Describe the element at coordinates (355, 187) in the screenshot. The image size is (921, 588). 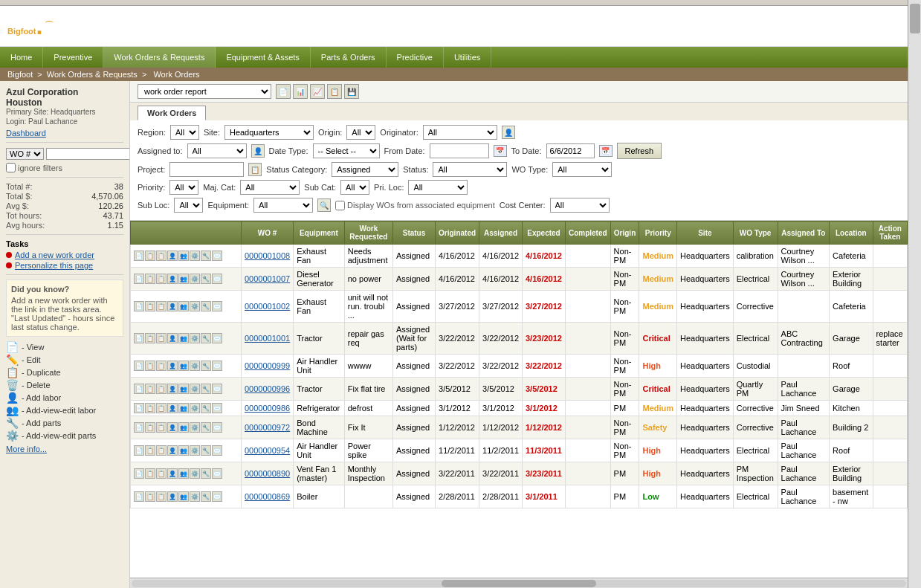
I see `sub-cat-select: All` at that location.